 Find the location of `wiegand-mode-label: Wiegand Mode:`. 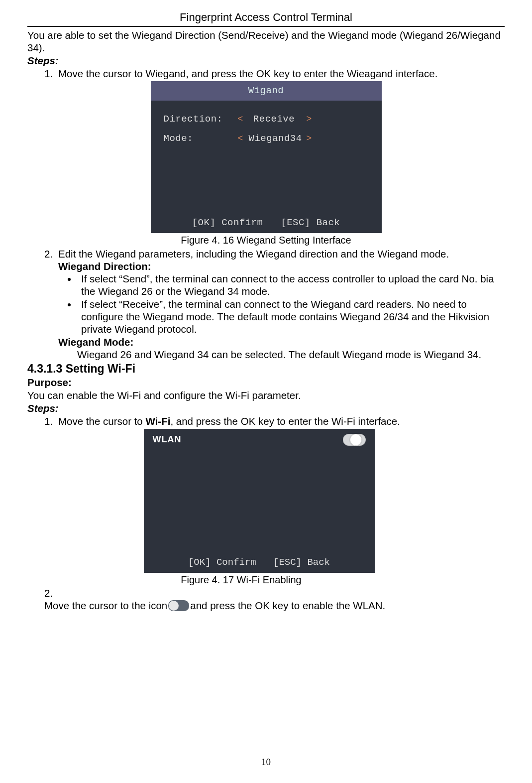

wiegand-mode-label: Wiegand Mode: is located at coordinates (282, 342).